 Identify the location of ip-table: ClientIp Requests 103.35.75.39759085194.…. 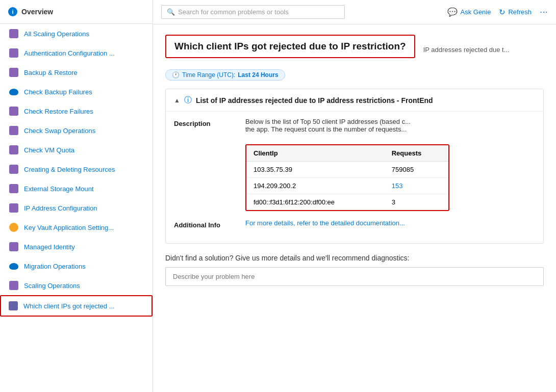
(347, 177).